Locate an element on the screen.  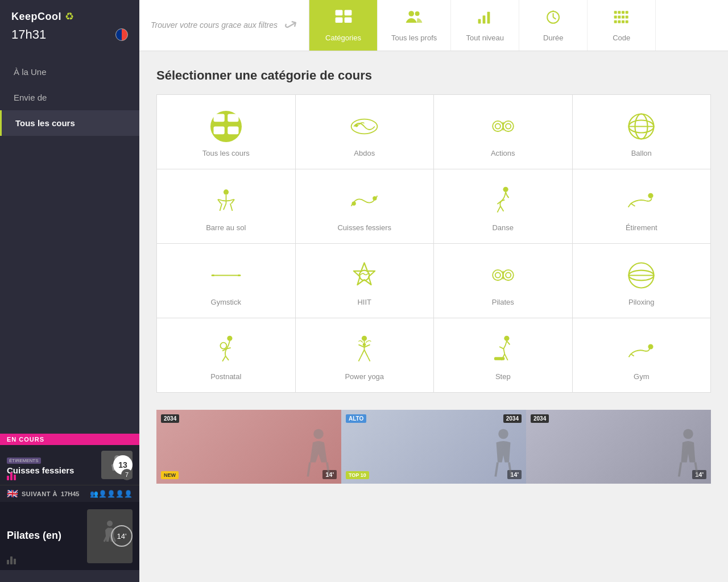
tous-les-cours-icon is located at coordinates (226, 126).